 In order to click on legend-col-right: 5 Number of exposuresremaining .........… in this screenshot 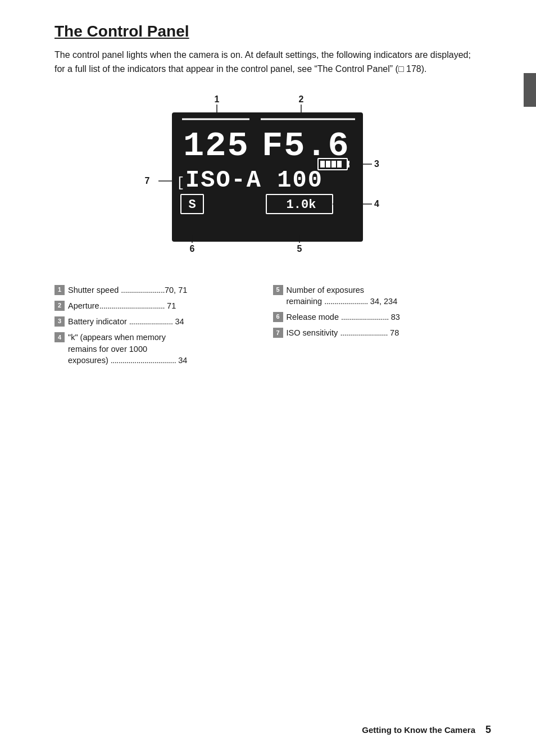, I will do `click(382, 328)`.